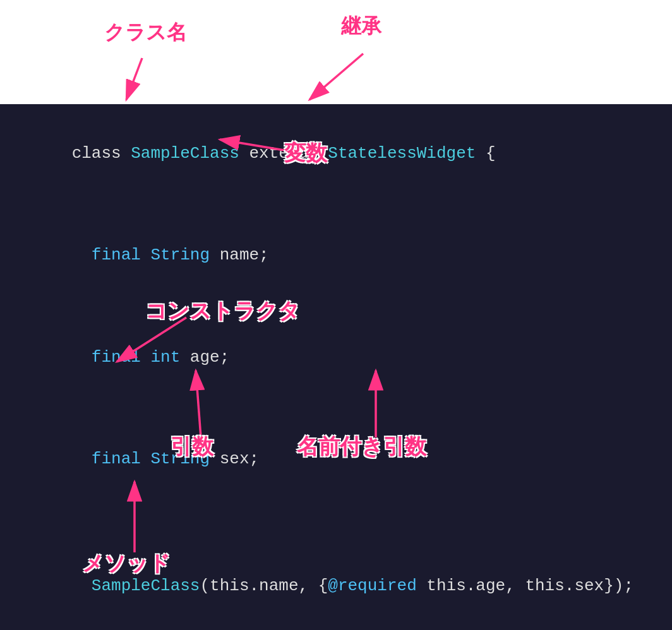 This screenshot has width=672, height=630. Describe the element at coordinates (485, 153) in the screenshot. I see `brace-open: {` at that location.